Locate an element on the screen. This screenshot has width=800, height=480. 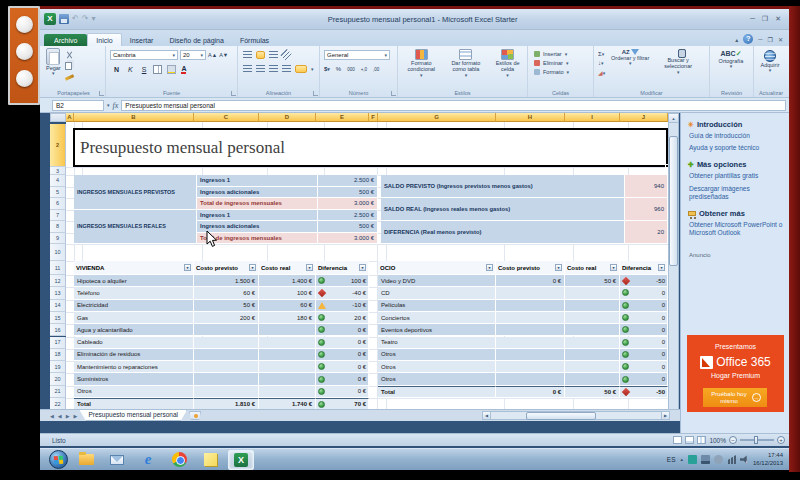
summary-value: 20 is located at coordinates (646, 232).